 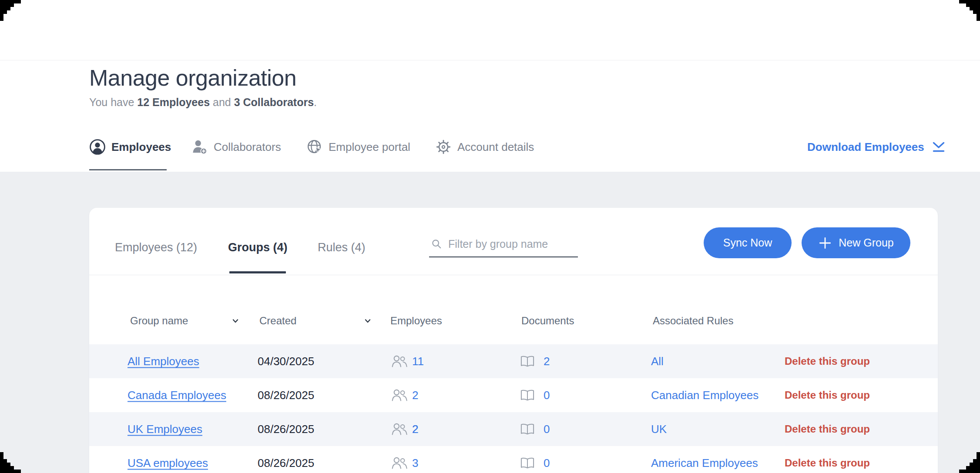 I want to click on filter-by-group-name-input, so click(x=512, y=244).